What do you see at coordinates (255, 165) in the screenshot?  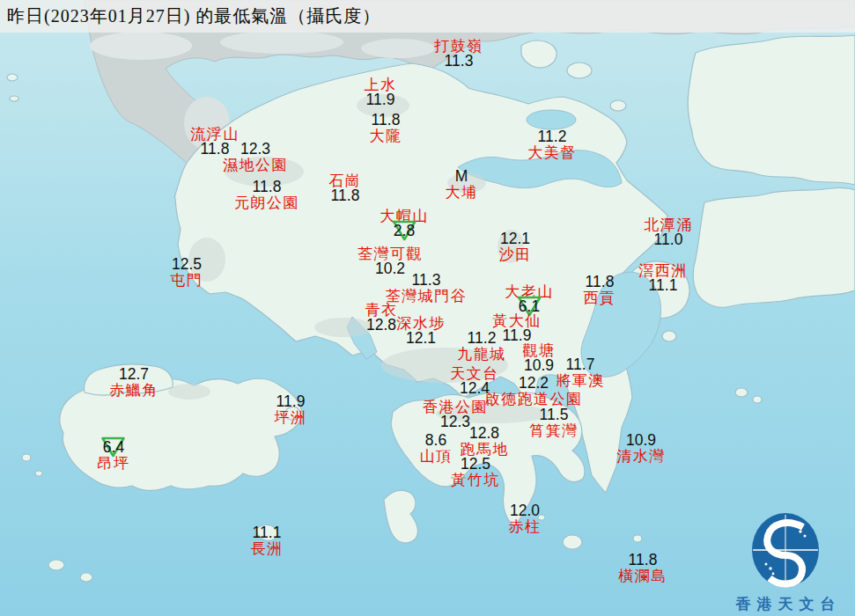 I see `station-name: 濕地公園` at bounding box center [255, 165].